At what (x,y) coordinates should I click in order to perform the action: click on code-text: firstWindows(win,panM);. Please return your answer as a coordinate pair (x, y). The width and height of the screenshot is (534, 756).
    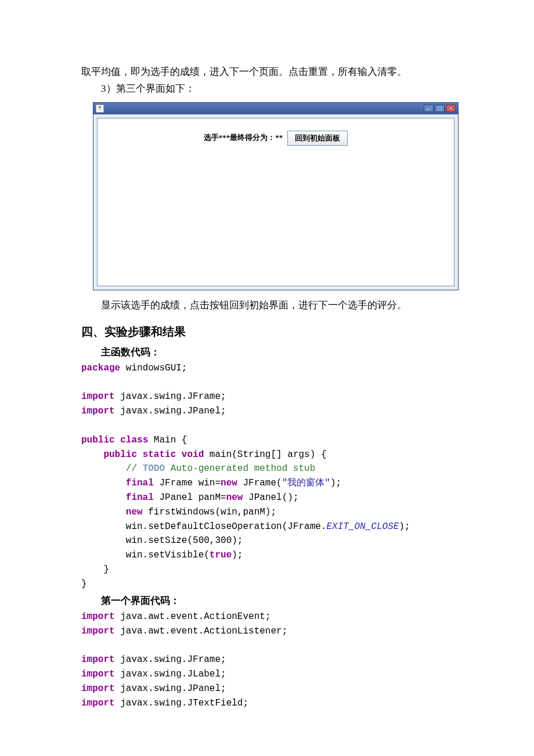
    Looking at the image, I should click on (210, 512).